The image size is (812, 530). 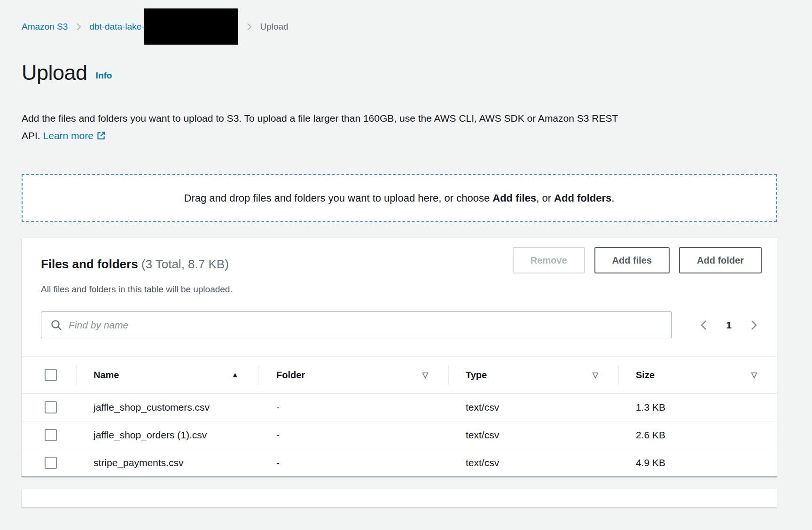 What do you see at coordinates (56, 325) in the screenshot?
I see `search-icon` at bounding box center [56, 325].